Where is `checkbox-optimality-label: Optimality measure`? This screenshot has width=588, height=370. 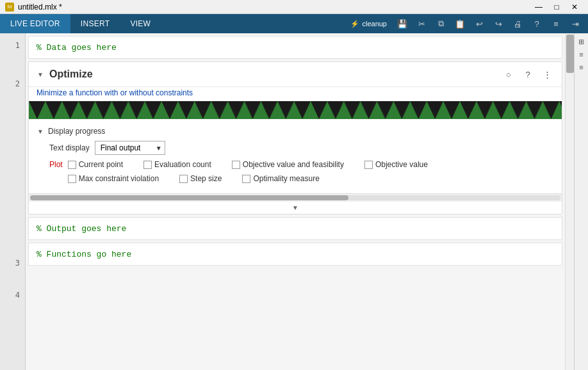
checkbox-optimality-label: Optimality measure is located at coordinates (286, 179).